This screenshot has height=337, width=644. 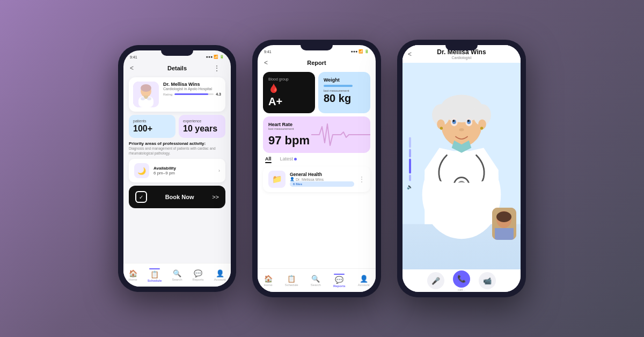 I want to click on weight-value: 80 kg, so click(x=345, y=99).